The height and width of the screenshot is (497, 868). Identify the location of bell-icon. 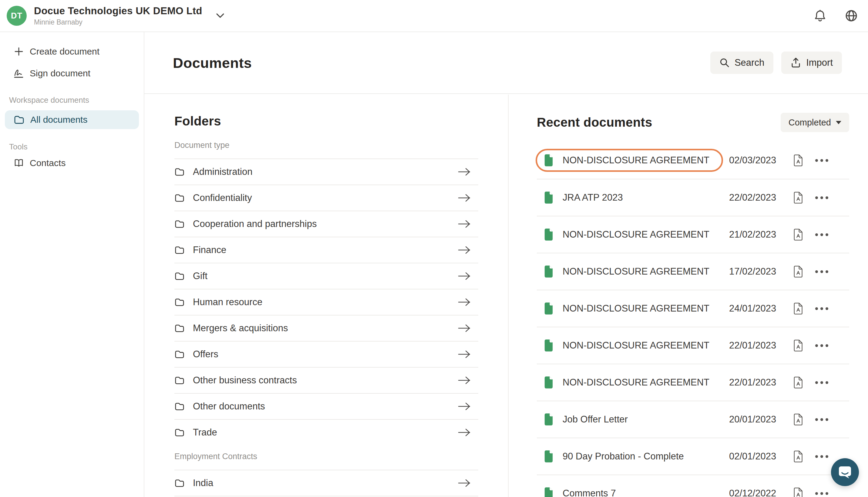
(820, 16).